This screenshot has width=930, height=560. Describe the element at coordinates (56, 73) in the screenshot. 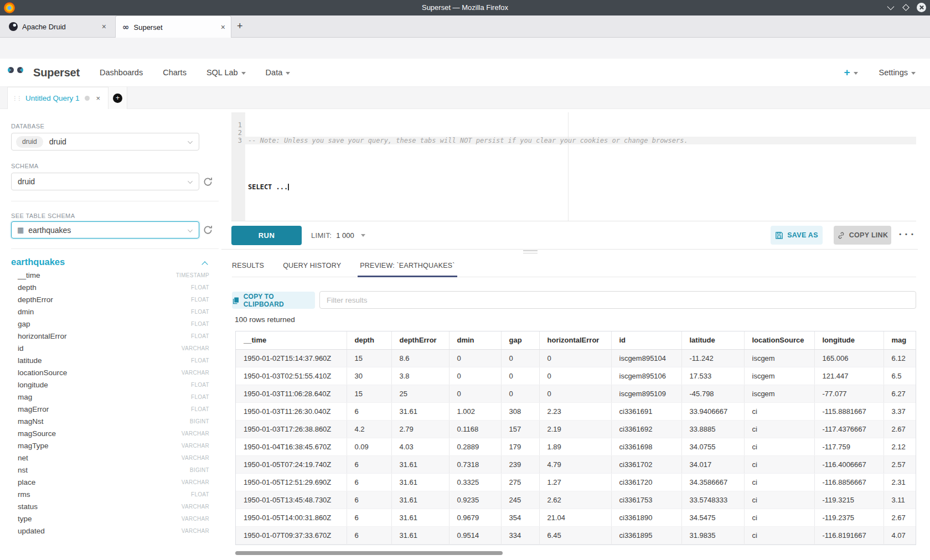

I see `superset-brand: Superset` at that location.